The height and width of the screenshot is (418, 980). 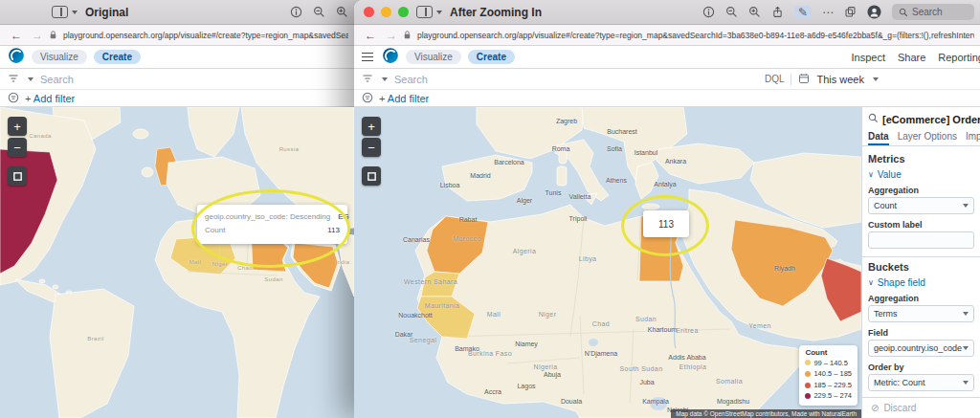 I want to click on browser-search-field: Search, so click(x=933, y=11).